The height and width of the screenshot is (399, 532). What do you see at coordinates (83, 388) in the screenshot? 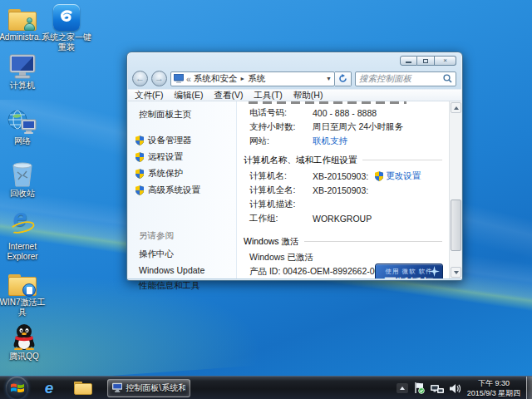
I see `taskbar-explorer-button` at bounding box center [83, 388].